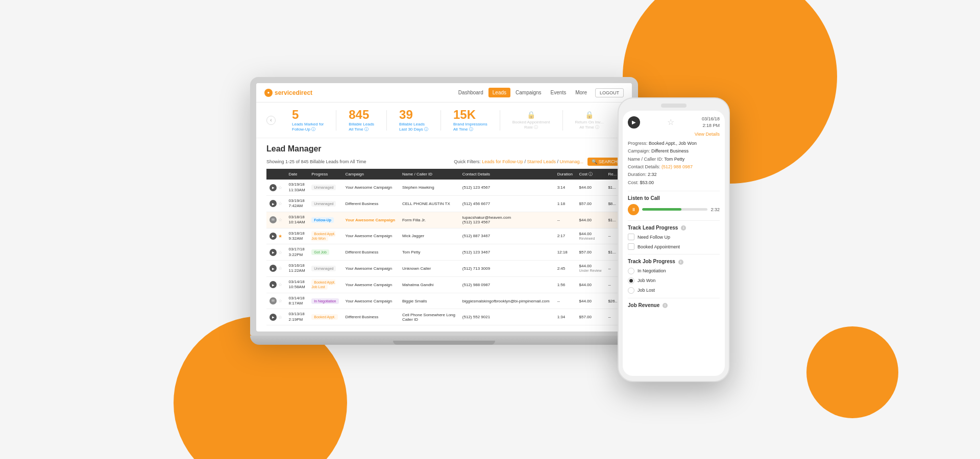 This screenshot has height=459, width=980. What do you see at coordinates (361, 115) in the screenshot?
I see `stat-billable-all-number: 845` at bounding box center [361, 115].